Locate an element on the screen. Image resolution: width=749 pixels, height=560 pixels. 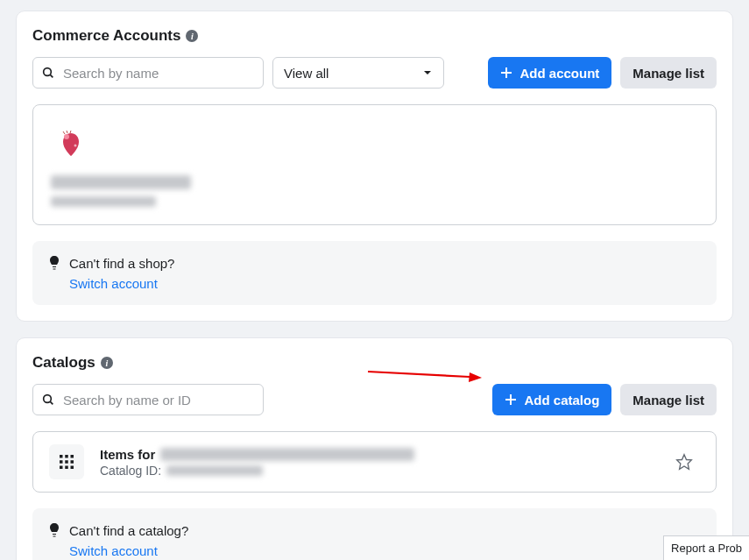
commerce-controls: View all Add account Manage list is located at coordinates (375, 73).